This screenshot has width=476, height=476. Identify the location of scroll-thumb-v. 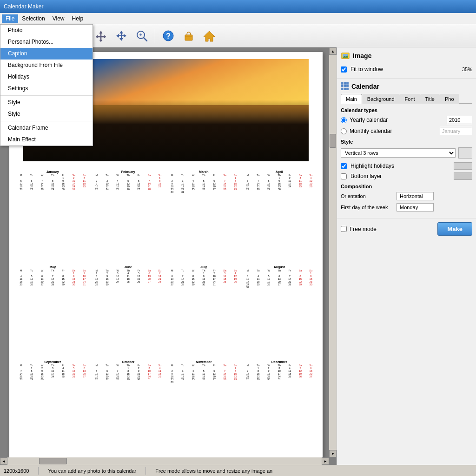
(333, 141).